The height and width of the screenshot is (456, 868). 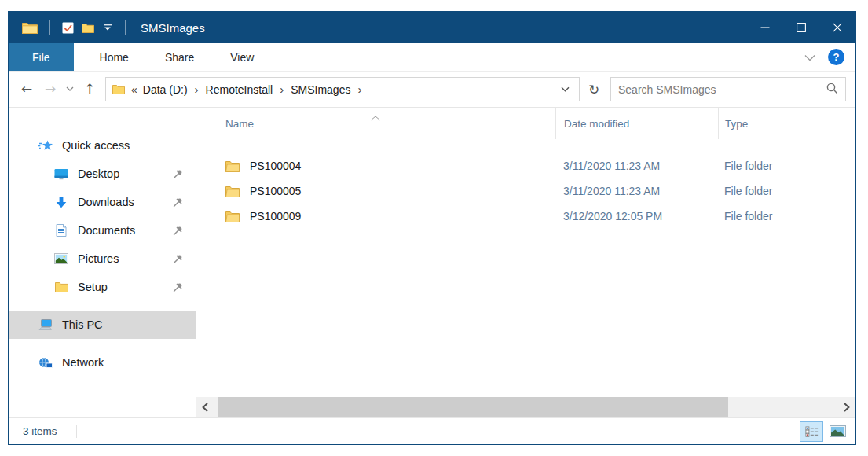 What do you see at coordinates (205, 407) in the screenshot?
I see `scroll-left-icon` at bounding box center [205, 407].